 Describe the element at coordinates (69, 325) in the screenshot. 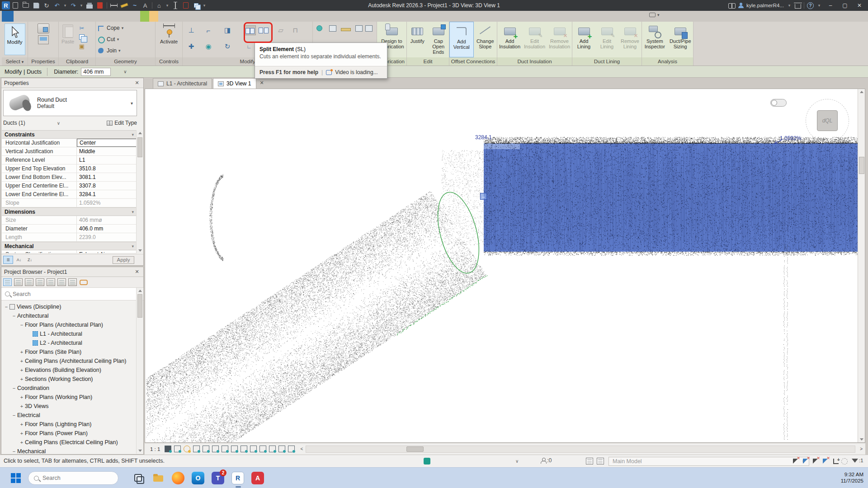

I see `tree-item: − Floor Plans (Architectural Plan)` at that location.